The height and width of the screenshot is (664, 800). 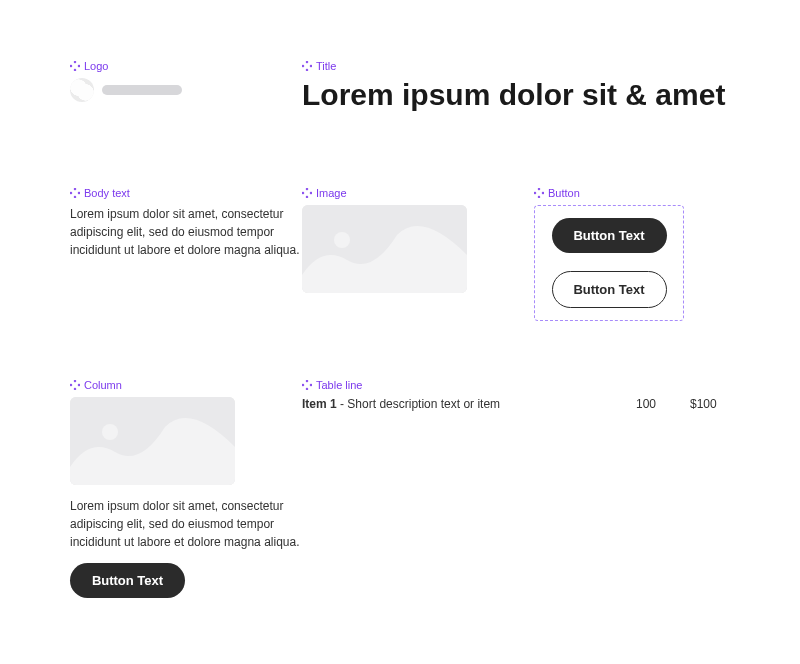 I want to click on label-text: Button, so click(x=564, y=193).